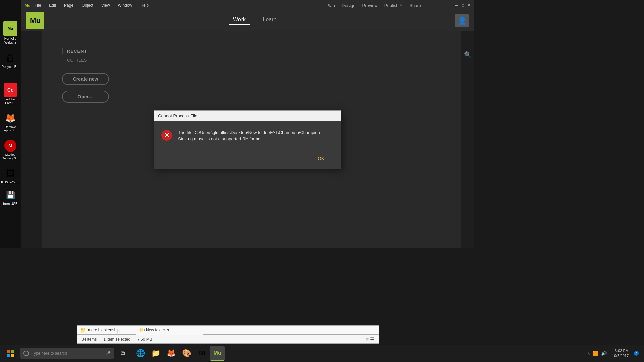 This screenshot has height=362, width=644. I want to click on top-toolbar: Mu Work Learn 👤, so click(248, 21).